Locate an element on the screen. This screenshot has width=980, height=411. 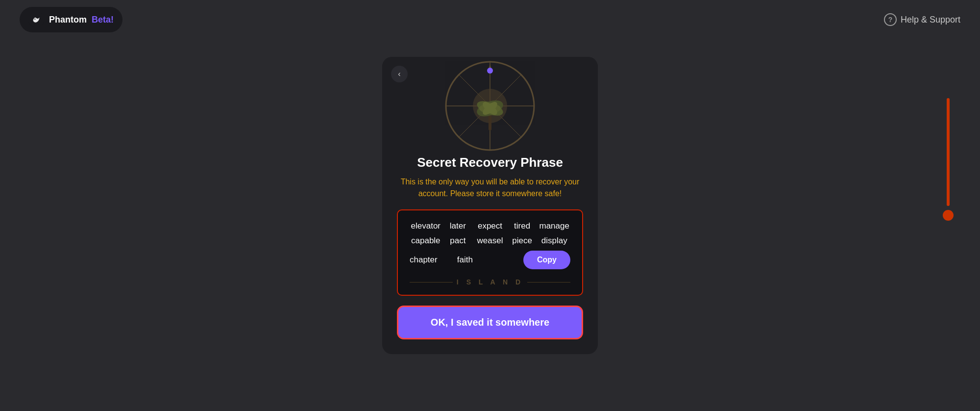
ok-button: OK, I saved it somewhere is located at coordinates (490, 323).